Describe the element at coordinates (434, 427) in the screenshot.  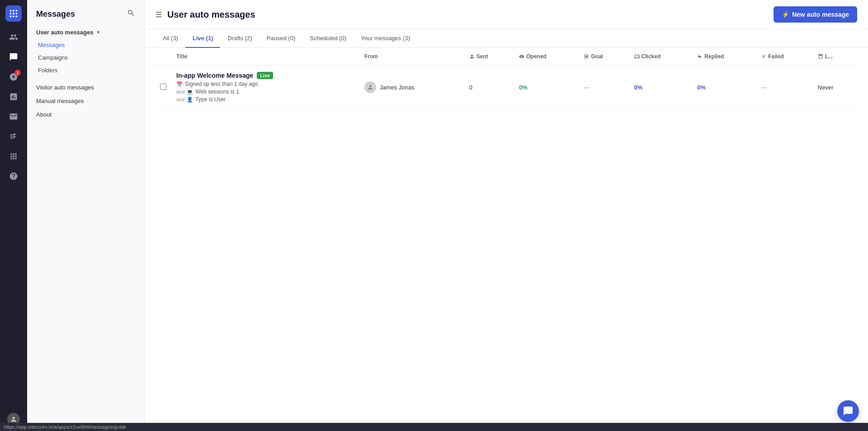
I see `status-bar: https://app.intercom.io/a/apps/z2xxl6ht/…` at that location.